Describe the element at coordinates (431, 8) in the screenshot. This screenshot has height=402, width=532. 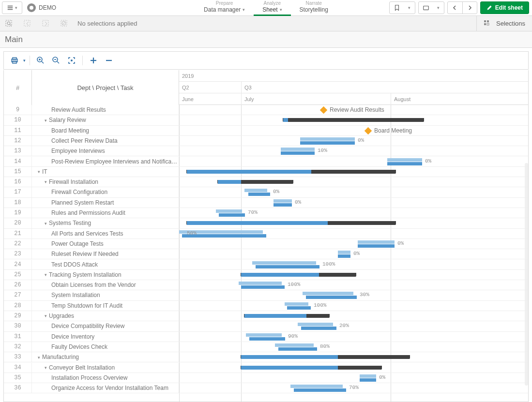
I see `sheets-button: ▾` at that location.